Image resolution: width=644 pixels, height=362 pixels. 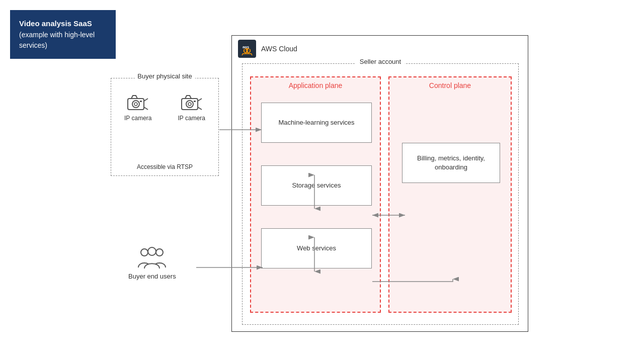 What do you see at coordinates (138, 118) in the screenshot?
I see `camera-1-label: IP camera` at bounding box center [138, 118].